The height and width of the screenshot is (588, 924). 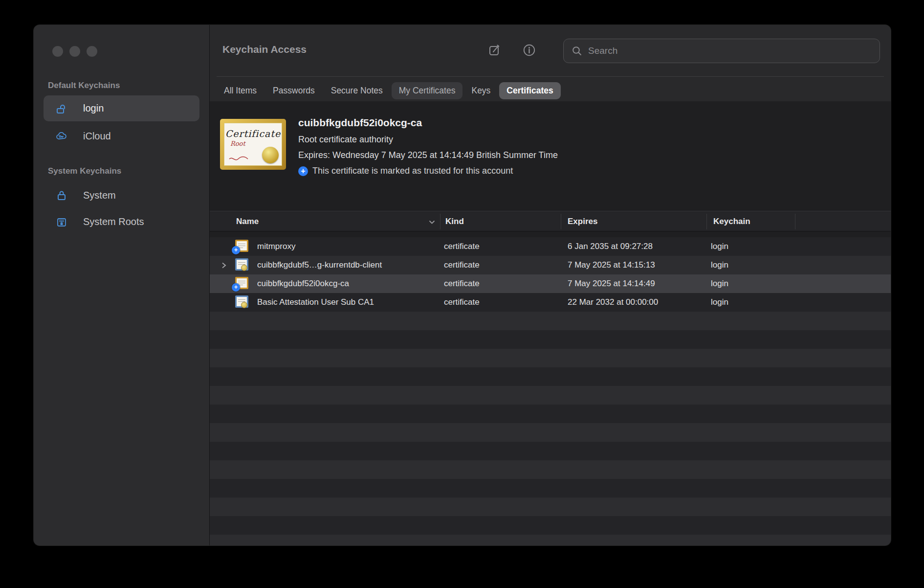 What do you see at coordinates (62, 109) in the screenshot?
I see `unlocked-padlock-icon` at bounding box center [62, 109].